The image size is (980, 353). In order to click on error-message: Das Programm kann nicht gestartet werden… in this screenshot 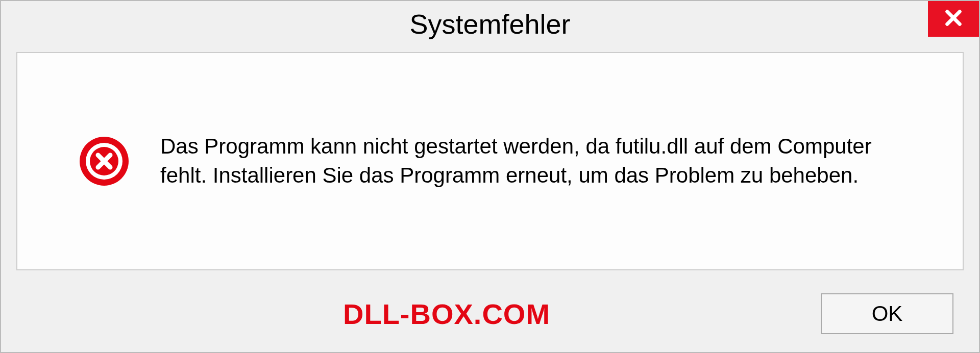, I will do `click(518, 161)`.